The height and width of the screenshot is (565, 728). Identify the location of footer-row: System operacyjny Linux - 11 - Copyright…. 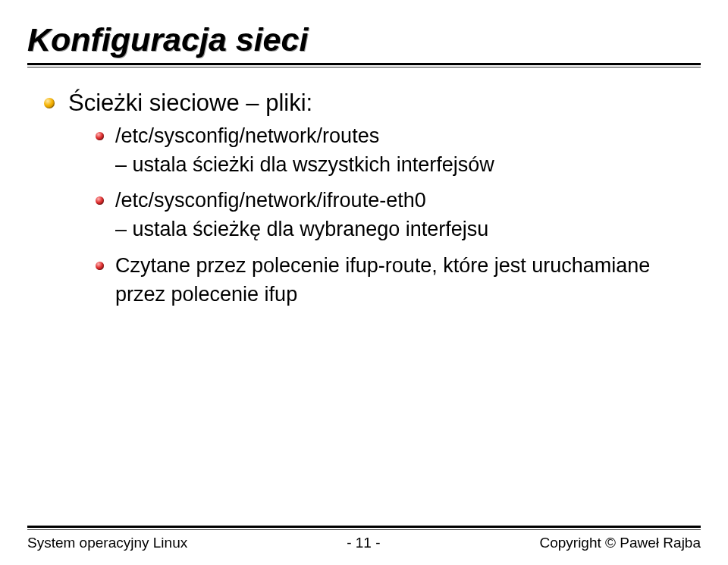
(364, 543).